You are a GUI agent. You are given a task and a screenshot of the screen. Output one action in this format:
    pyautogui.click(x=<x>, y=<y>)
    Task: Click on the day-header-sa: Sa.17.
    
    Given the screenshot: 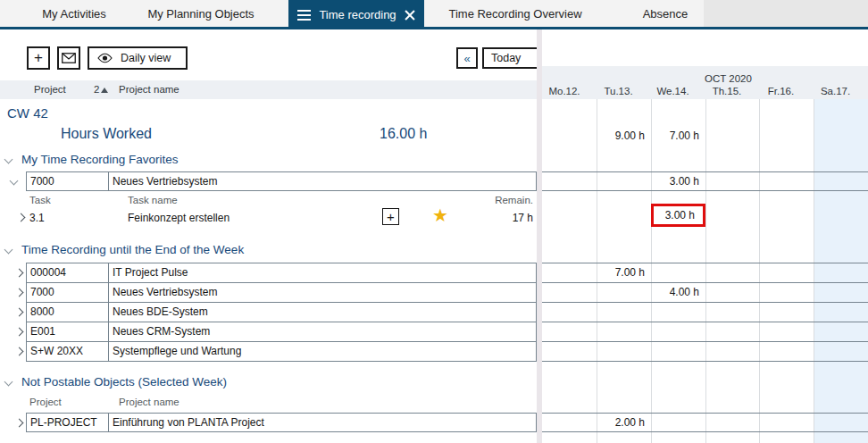 What is the action you would take?
    pyautogui.click(x=841, y=92)
    